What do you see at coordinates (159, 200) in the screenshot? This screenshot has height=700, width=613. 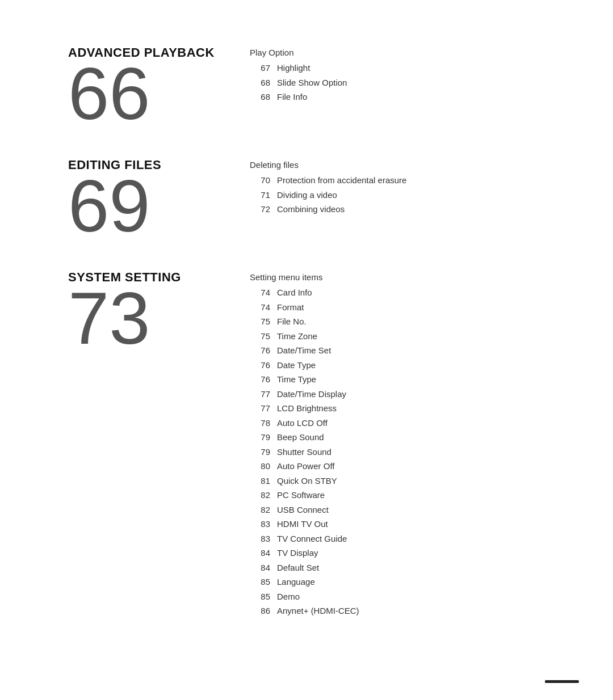 I see `section-left-editing-files: EDITING FILES69` at bounding box center [159, 200].